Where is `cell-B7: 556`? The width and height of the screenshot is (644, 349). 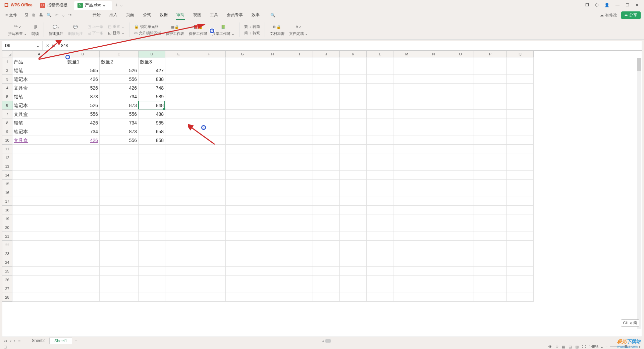 cell-B7: 556 is located at coordinates (83, 114).